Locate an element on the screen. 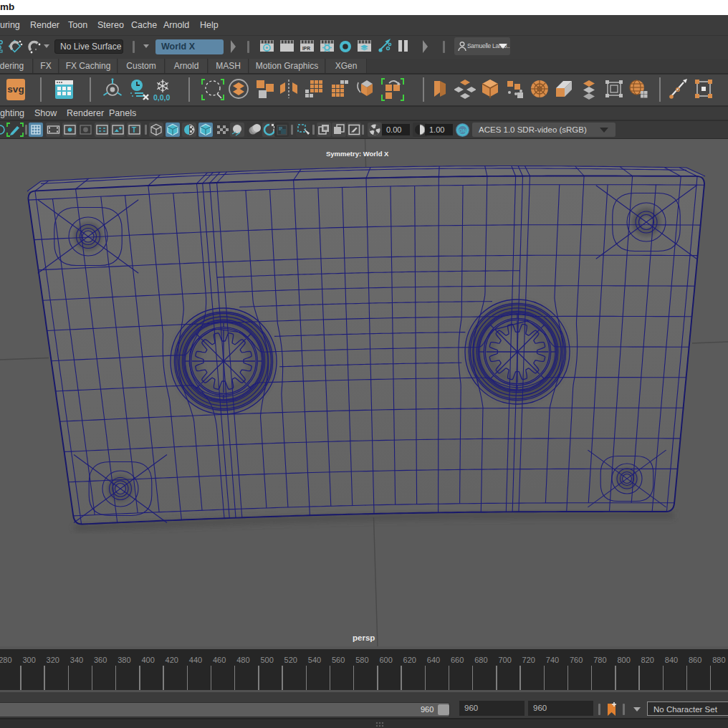 Image resolution: width=728 pixels, height=728 pixels. svg-text: IPR is located at coordinates (307, 49).